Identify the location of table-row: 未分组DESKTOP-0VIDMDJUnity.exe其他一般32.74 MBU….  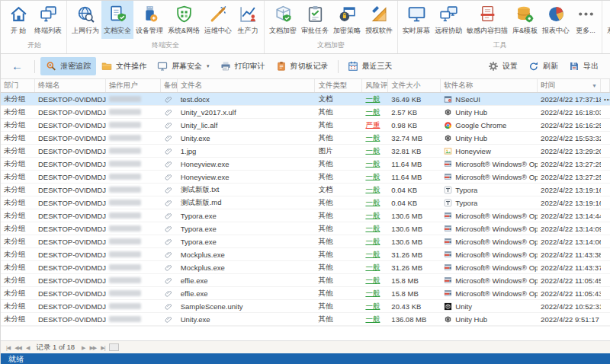
(305, 139).